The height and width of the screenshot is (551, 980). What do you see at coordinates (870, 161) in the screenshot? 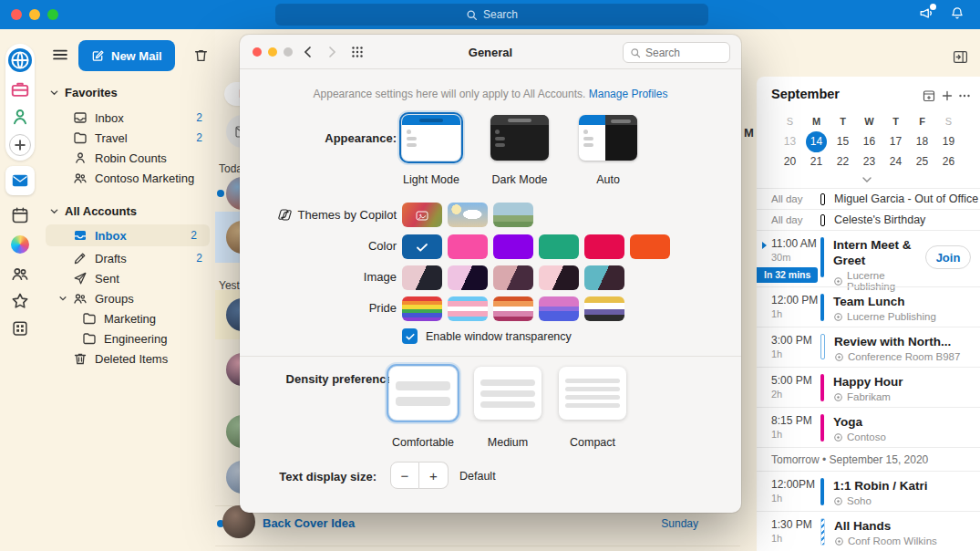
I see `day-cell: 23` at bounding box center [870, 161].